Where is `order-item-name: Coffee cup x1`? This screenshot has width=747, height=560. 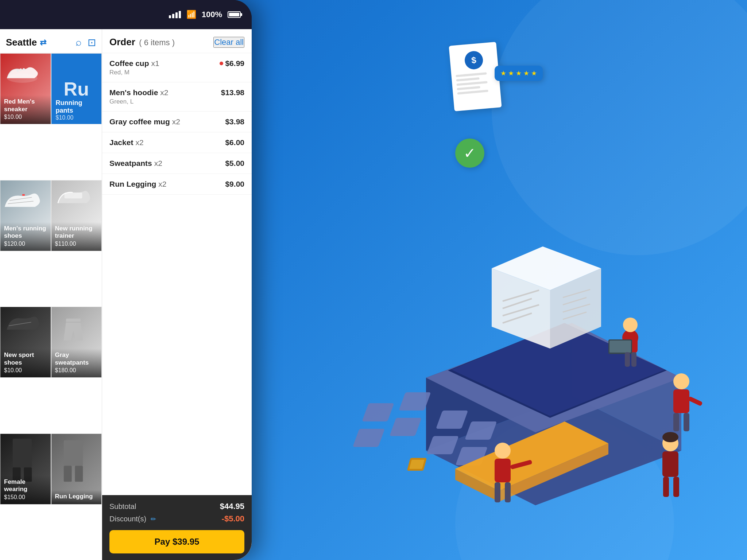
order-item-name: Coffee cup x1 is located at coordinates (165, 63).